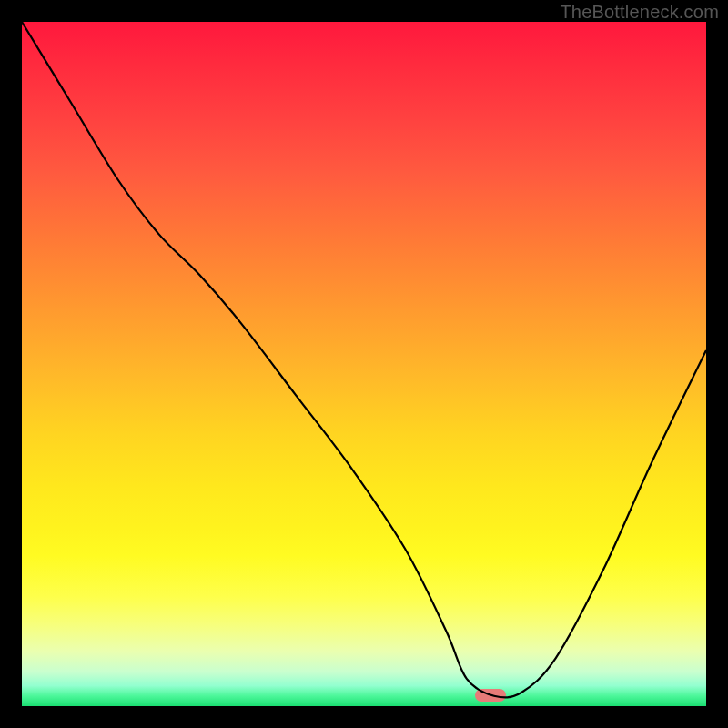  What do you see at coordinates (364, 717) in the screenshot?
I see `frame-border-bottom` at bounding box center [364, 717].